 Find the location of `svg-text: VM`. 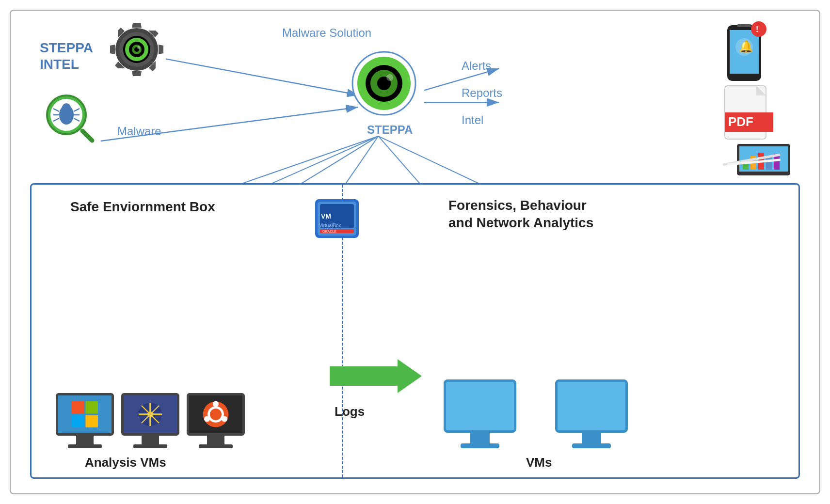

svg-text: VM is located at coordinates (326, 216).